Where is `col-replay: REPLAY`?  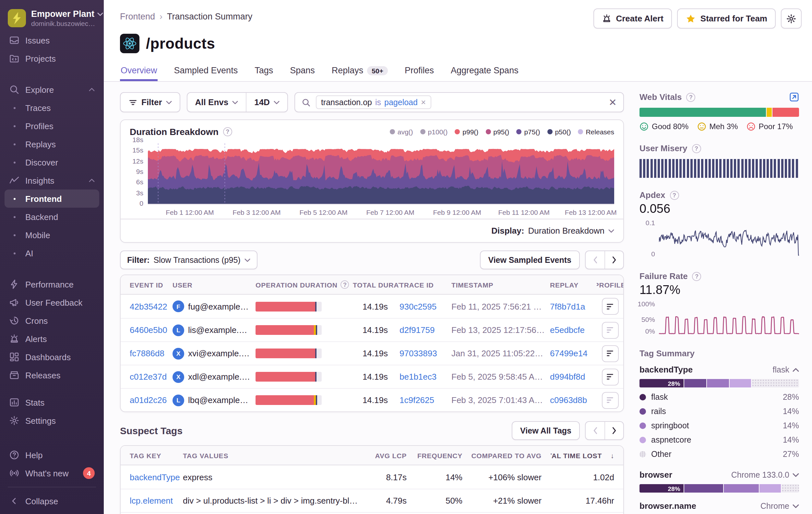
col-replay: REPLAY is located at coordinates (573, 285).